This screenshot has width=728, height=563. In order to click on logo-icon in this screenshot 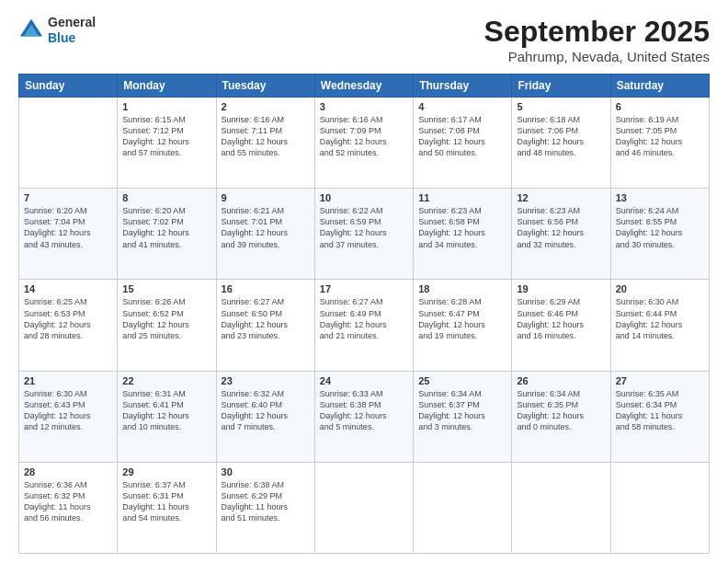, I will do `click(31, 30)`.